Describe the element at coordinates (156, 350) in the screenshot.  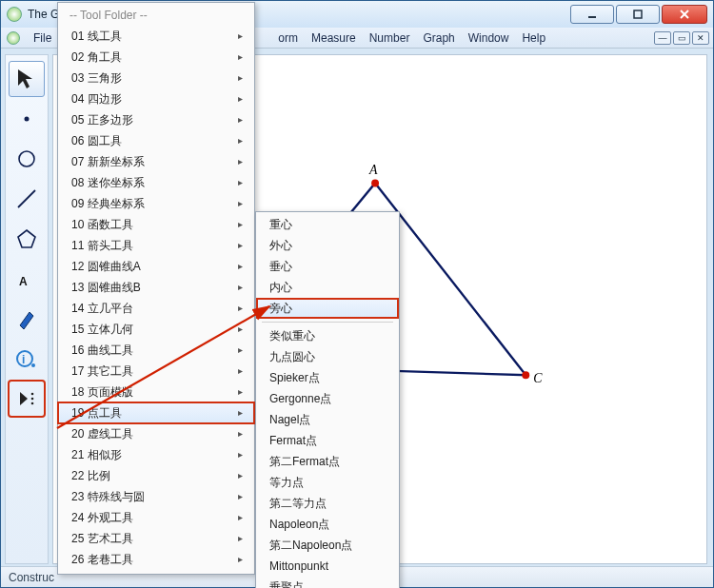
I see `menu1-item: 16 曲线工具▸` at that location.